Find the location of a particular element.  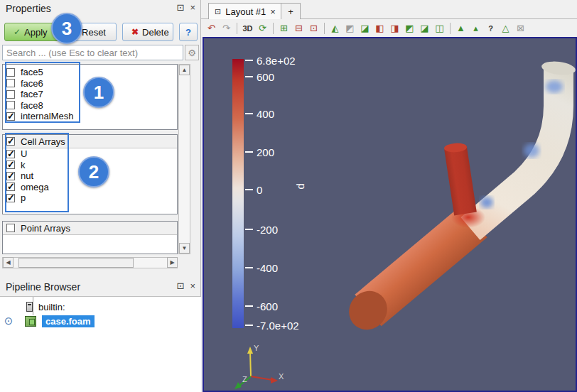

u-checkbox is located at coordinates (11, 154).